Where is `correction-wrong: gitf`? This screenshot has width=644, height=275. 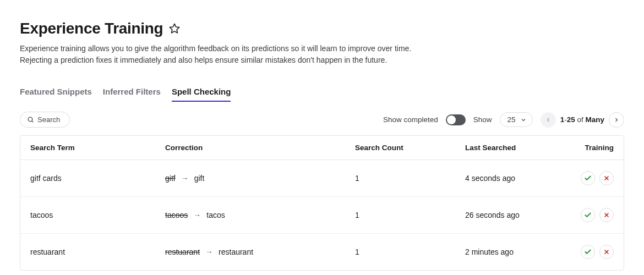
correction-wrong: gitf is located at coordinates (171, 178).